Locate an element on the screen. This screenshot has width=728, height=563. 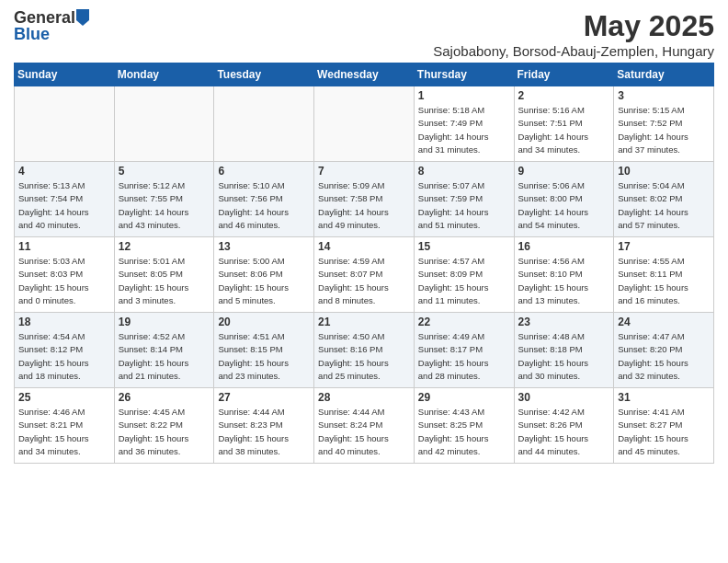
day-info-line: Sunset: 8:07 PM is located at coordinates (364, 274).